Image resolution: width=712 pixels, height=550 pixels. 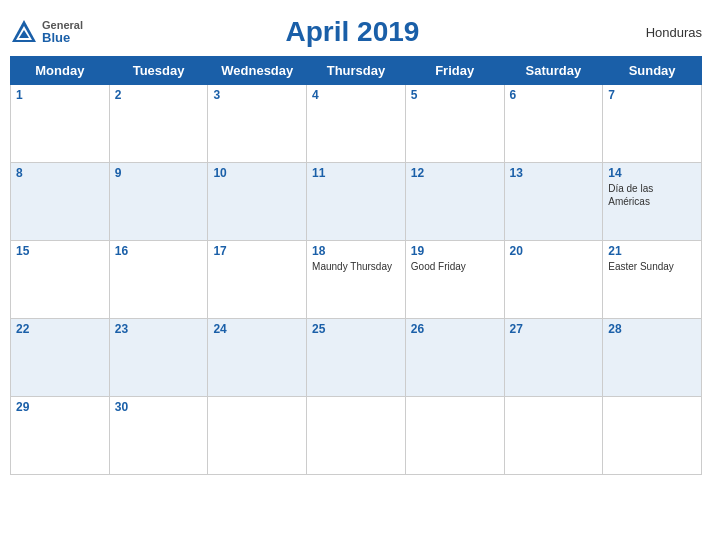 What do you see at coordinates (158, 71) in the screenshot?
I see `weekday-tuesday: Tuesday` at bounding box center [158, 71].